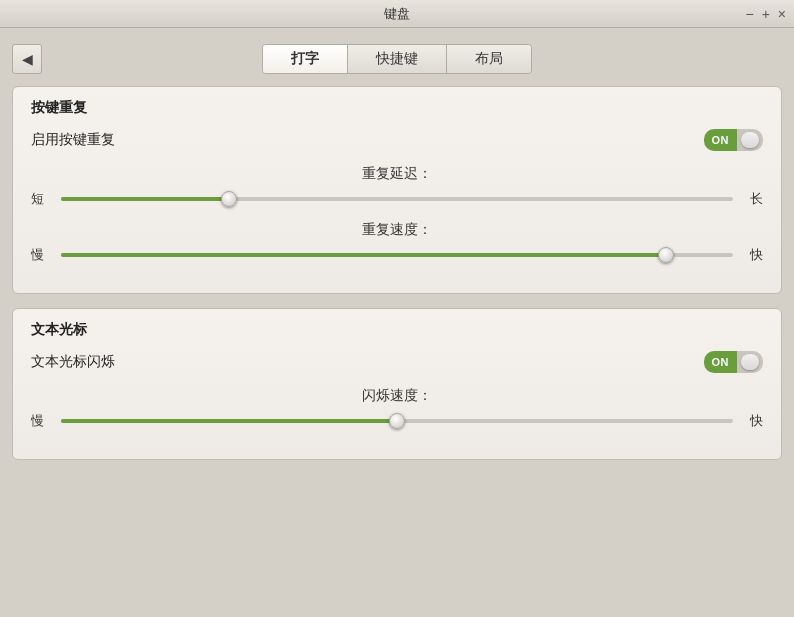  What do you see at coordinates (397, 199) in the screenshot?
I see `repeat-delay-track` at bounding box center [397, 199].